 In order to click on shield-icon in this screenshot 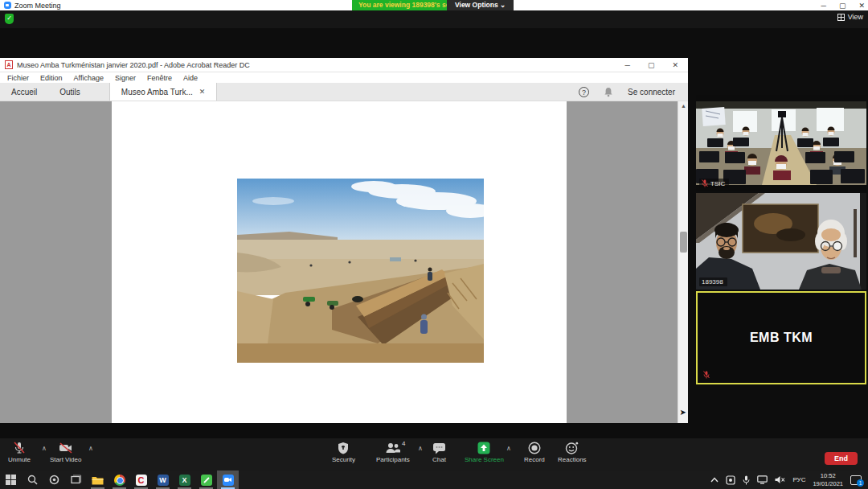, I will do `click(343, 448)`.